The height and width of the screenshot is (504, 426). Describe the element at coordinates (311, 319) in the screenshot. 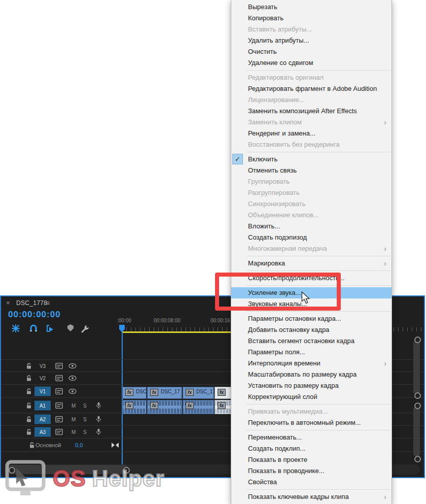

I see `menu-item-frame-hold-options: Параметры остановки кадра...` at that location.